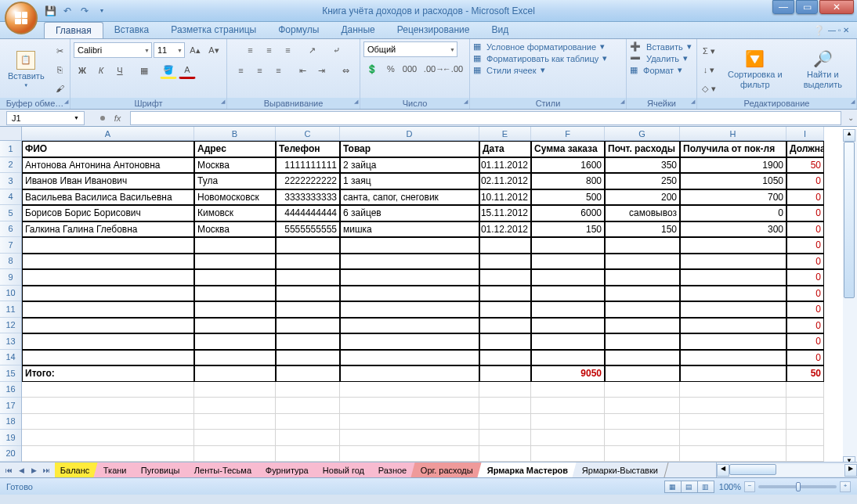  Describe the element at coordinates (434, 69) in the screenshot. I see `increase-decimal-icon: .00→` at that location.